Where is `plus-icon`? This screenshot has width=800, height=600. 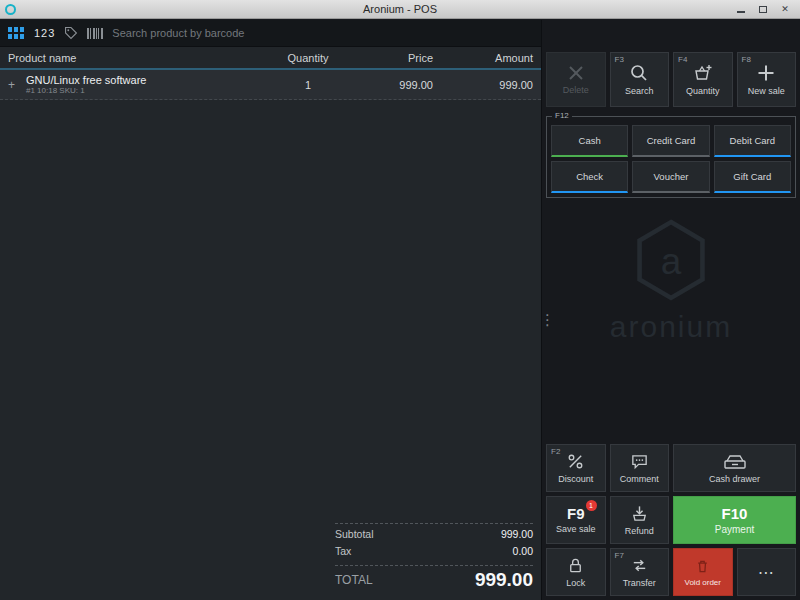
plus-icon is located at coordinates (766, 73).